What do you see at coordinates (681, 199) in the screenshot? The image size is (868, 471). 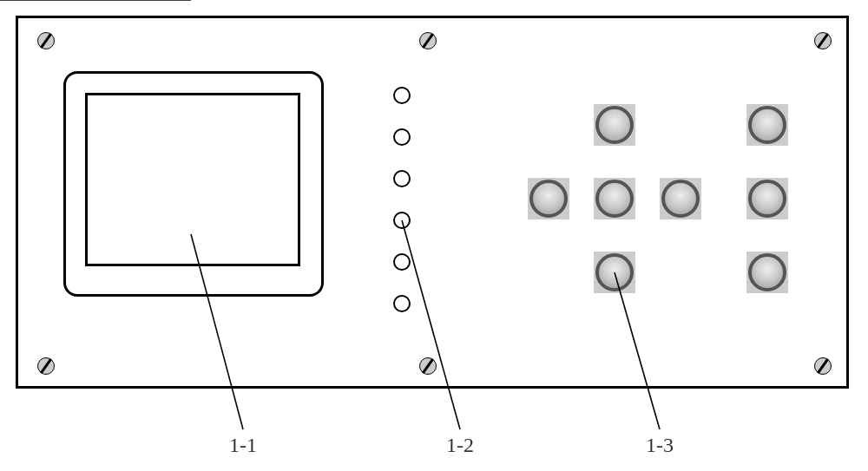 I see `dpad-right-button` at bounding box center [681, 199].